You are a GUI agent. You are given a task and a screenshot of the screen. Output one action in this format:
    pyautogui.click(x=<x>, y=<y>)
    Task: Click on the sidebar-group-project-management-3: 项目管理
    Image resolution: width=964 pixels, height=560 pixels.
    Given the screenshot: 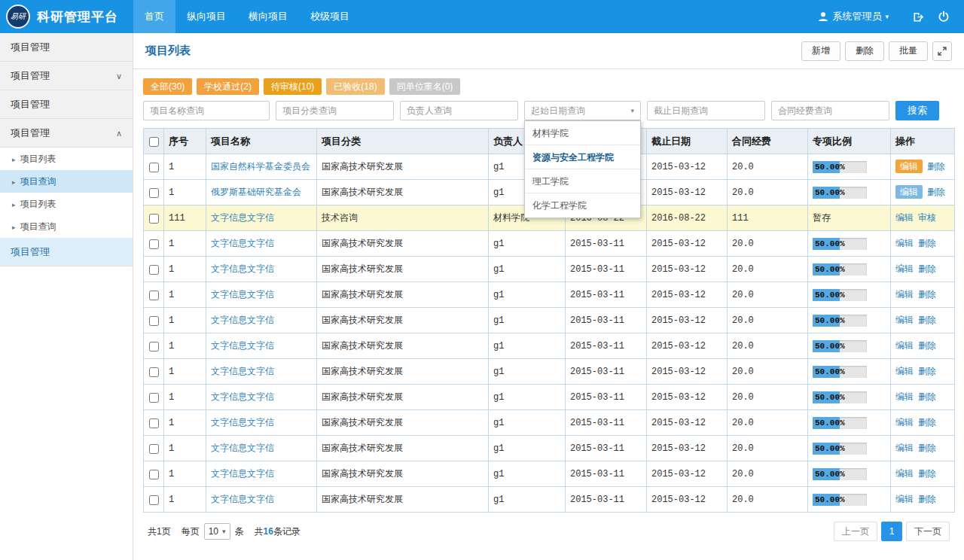 What is the action you would take?
    pyautogui.click(x=66, y=105)
    